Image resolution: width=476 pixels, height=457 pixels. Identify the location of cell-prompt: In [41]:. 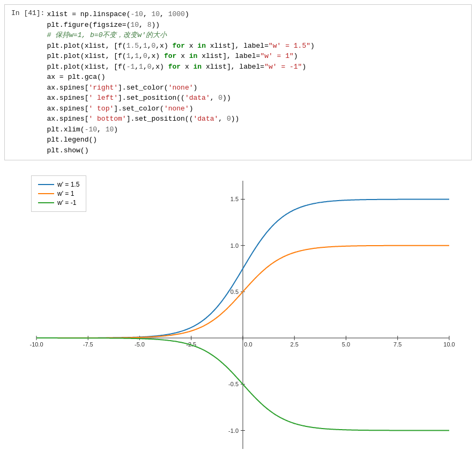
(28, 13).